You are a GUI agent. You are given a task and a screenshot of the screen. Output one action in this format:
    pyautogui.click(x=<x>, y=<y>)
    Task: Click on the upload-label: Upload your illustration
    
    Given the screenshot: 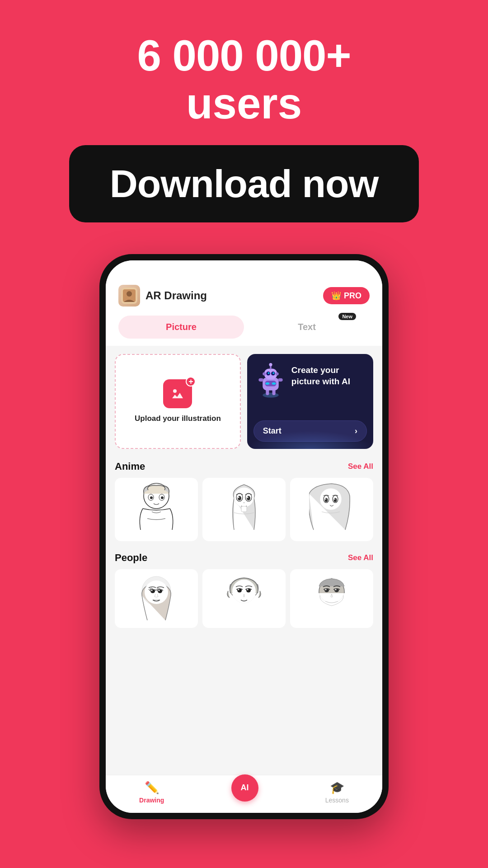 What is the action you would take?
    pyautogui.click(x=178, y=419)
    